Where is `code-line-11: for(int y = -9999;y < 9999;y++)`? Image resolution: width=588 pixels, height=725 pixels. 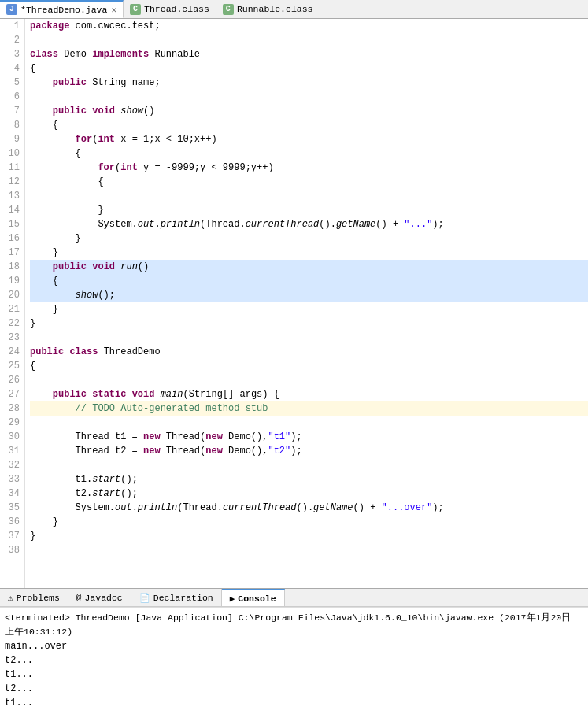
code-line-11: for(int y = -9999;y < 9999;y++) is located at coordinates (309, 168).